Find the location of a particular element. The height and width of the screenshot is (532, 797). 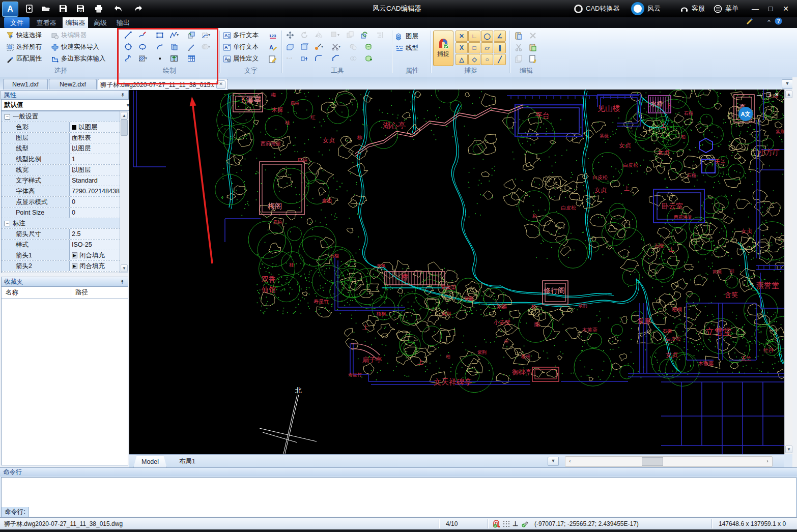

tab-viewer: 查看器 is located at coordinates (46, 22).